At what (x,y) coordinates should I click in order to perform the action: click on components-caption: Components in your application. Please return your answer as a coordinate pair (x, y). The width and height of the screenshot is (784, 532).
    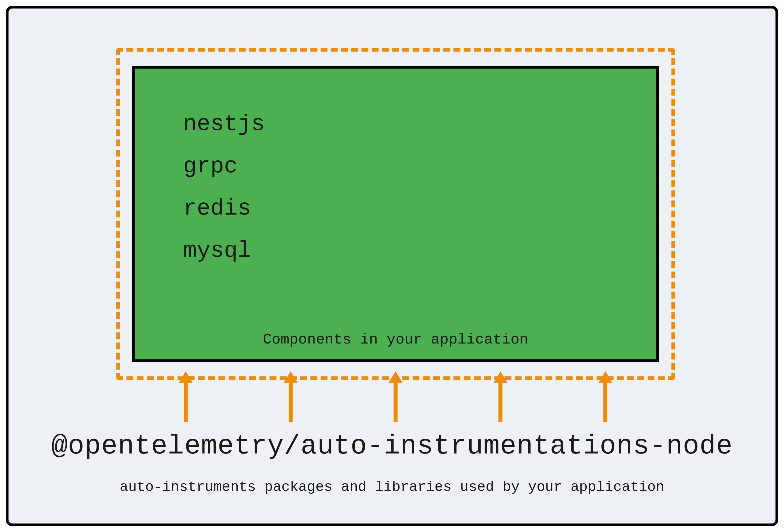
    Looking at the image, I should click on (395, 340).